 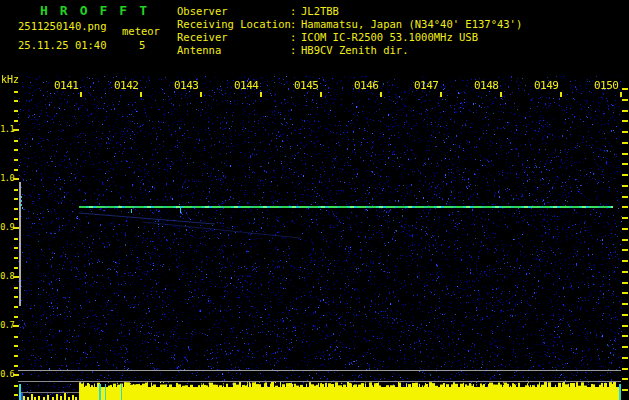 I want to click on x-tick-label: 0149, so click(x=546, y=86).